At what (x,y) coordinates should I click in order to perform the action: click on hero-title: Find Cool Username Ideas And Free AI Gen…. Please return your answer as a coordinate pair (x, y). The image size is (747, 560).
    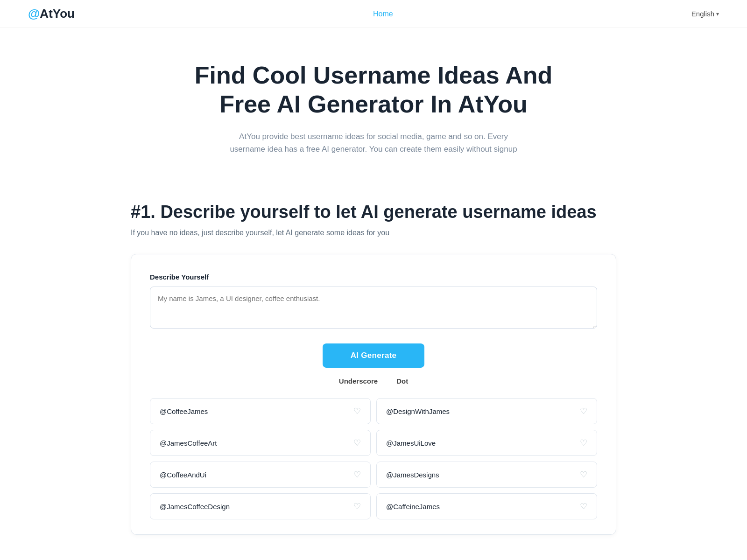
    Looking at the image, I should click on (374, 90).